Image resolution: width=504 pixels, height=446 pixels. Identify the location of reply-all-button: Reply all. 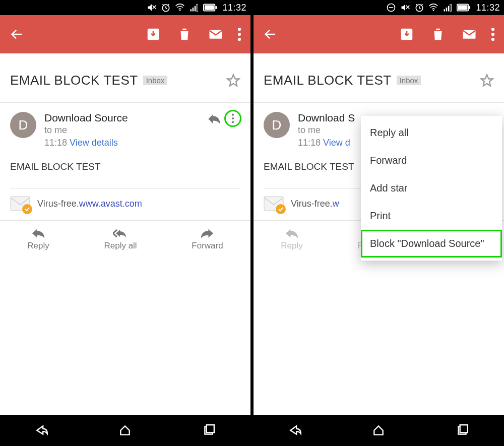
(120, 239).